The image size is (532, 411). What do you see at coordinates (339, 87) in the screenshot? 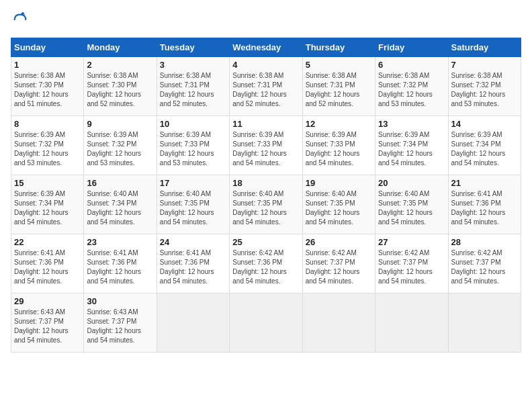
I see `calendar-day-cell: 5 Sunrise: 6:38 AM Sunset: 7:31 PM Dayli…` at bounding box center [339, 87].